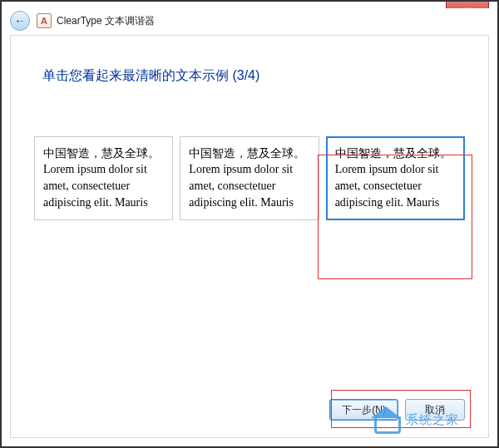 This screenshot has height=448, width=499. I want to click on next-button: 下一步(N), so click(364, 410).